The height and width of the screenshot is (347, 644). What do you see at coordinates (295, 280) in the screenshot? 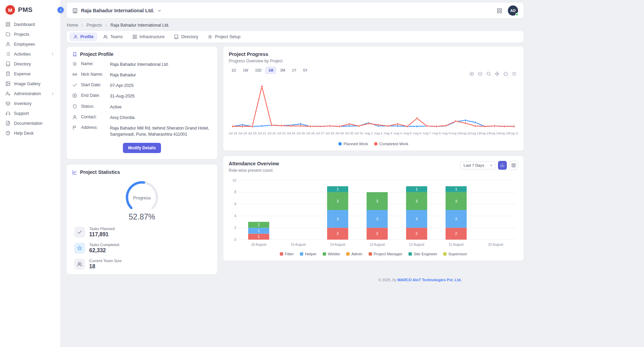
I see `page-footer: © 2025, by MARCO AIoT Technologies Pvt. …` at bounding box center [295, 280].